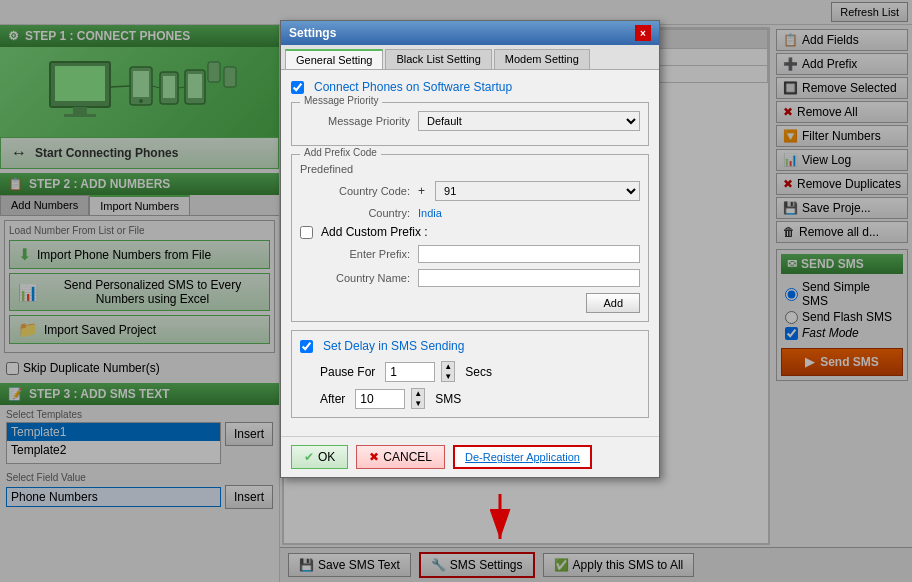 Image resolution: width=912 pixels, height=582 pixels. I want to click on tab-blacklist-setting: Black List Setting, so click(438, 59).